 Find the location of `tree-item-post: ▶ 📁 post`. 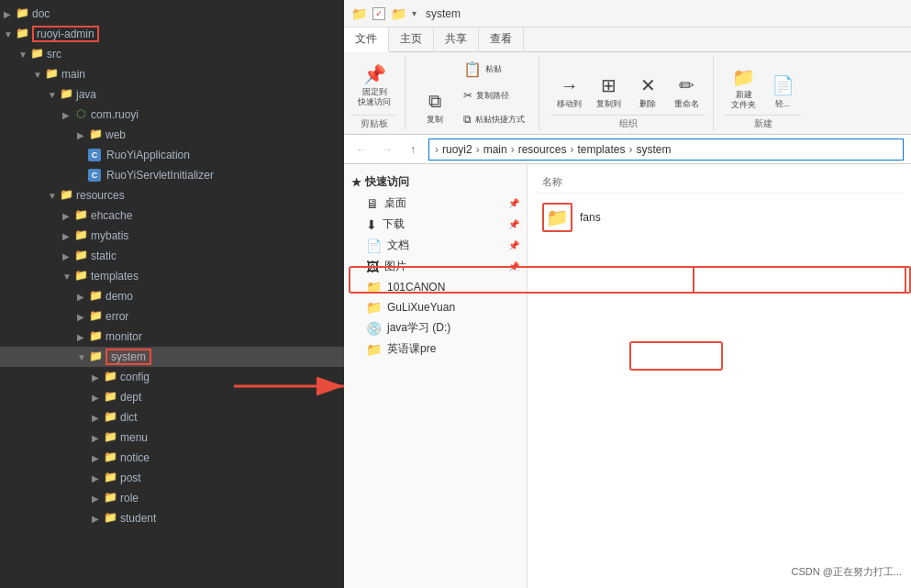

tree-item-post: ▶ 📁 post is located at coordinates (172, 478).